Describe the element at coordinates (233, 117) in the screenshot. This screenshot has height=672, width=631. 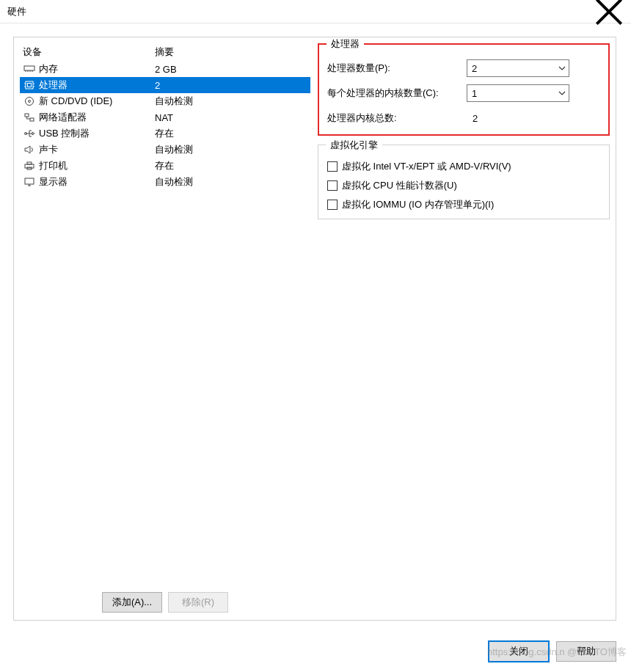
I see `device-summary: NAT` at that location.